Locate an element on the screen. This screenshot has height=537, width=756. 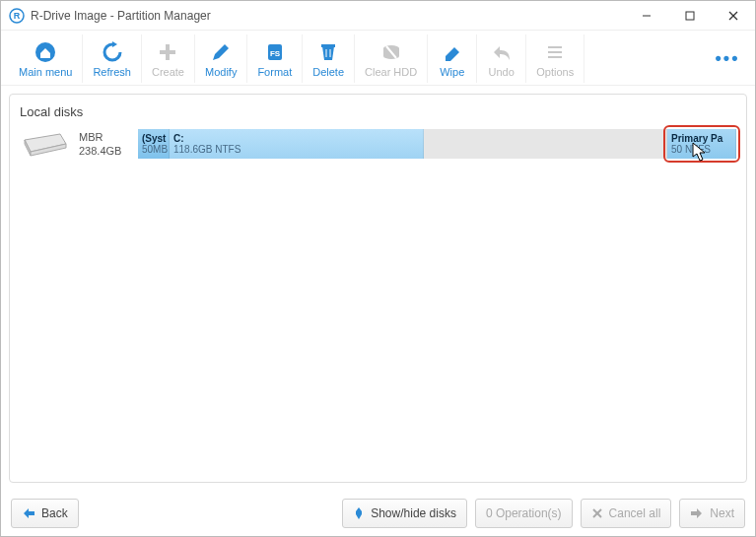
create-label: Create is located at coordinates (168, 72).